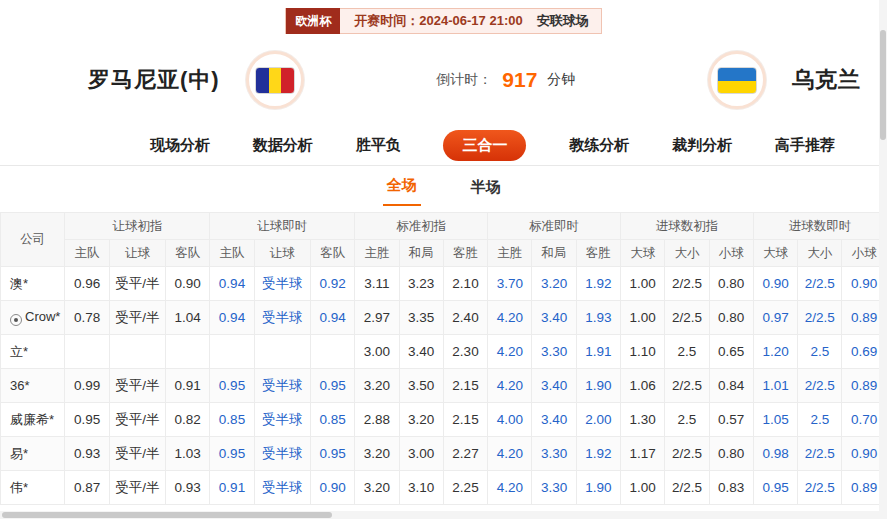 This screenshot has height=519, width=887. What do you see at coordinates (421, 254) in the screenshot?
I see `col-header: 和局` at bounding box center [421, 254].